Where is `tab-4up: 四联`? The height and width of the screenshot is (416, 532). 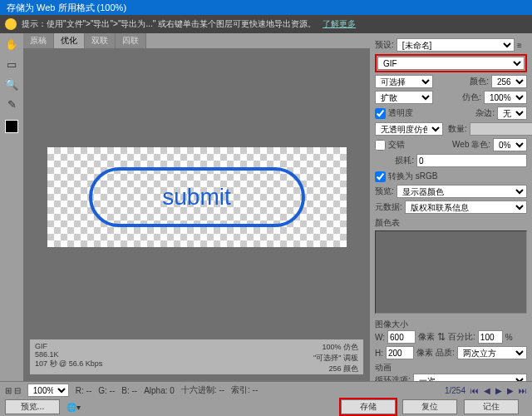 tab-4up: 四联 is located at coordinates (131, 41).